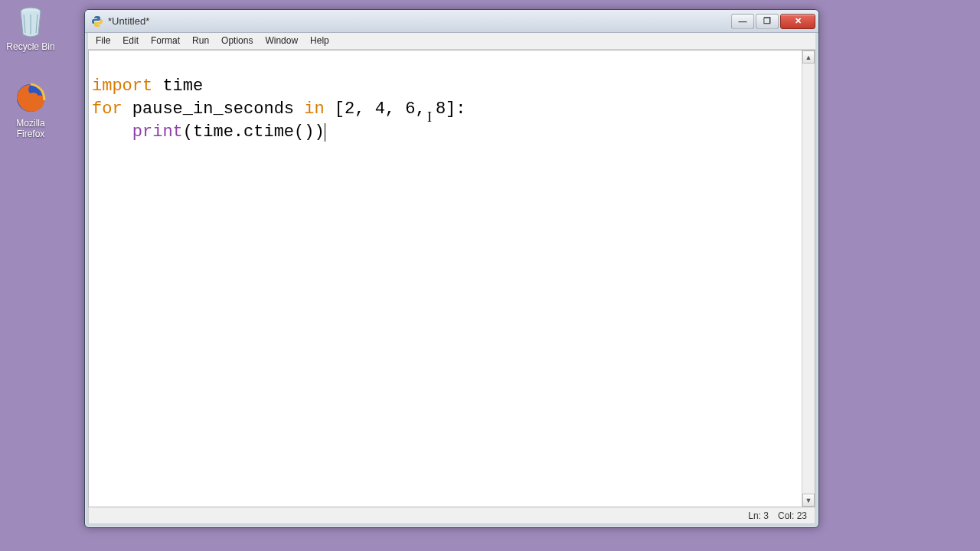  Describe the element at coordinates (122, 86) in the screenshot. I see `code-keyword: import` at that location.